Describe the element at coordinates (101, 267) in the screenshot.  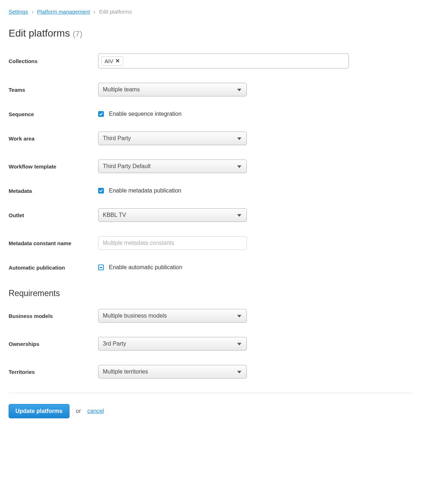
I see `automatic-publication-checkbox` at that location.